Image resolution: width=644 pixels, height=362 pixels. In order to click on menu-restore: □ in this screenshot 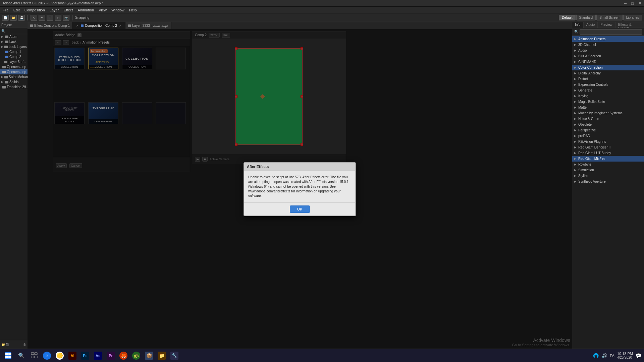, I will do `click(633, 3)`.